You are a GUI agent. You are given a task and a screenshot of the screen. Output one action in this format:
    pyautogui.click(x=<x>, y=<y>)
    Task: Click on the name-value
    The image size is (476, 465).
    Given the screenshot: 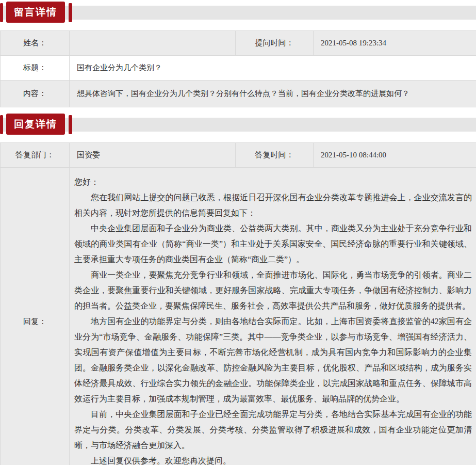 What is the action you would take?
    pyautogui.click(x=153, y=43)
    